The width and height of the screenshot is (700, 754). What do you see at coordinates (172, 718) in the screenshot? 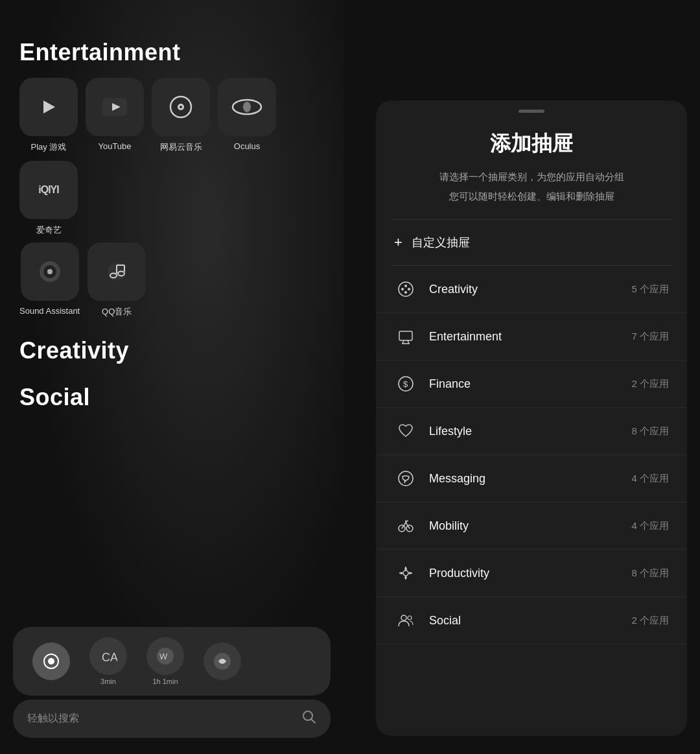
I see `search-bar: 轻触以搜索` at bounding box center [172, 718].